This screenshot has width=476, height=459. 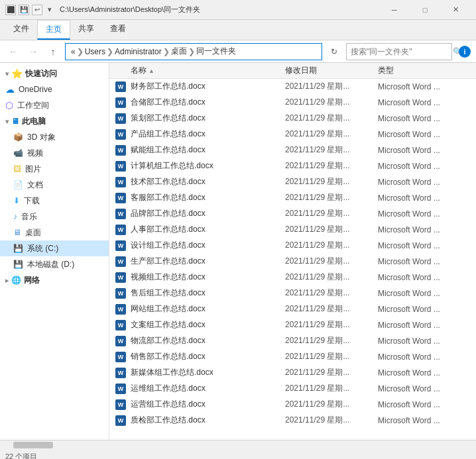 I want to click on table-row: W 新媒体组工作总结.docx 2021/11/29 星期... Microso…, so click(x=293, y=373).